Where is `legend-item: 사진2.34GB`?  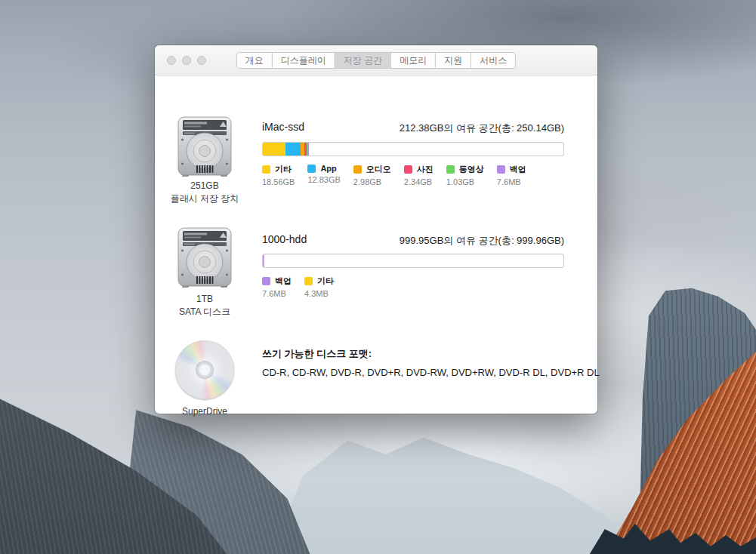
legend-item: 사진2.34GB is located at coordinates (418, 175).